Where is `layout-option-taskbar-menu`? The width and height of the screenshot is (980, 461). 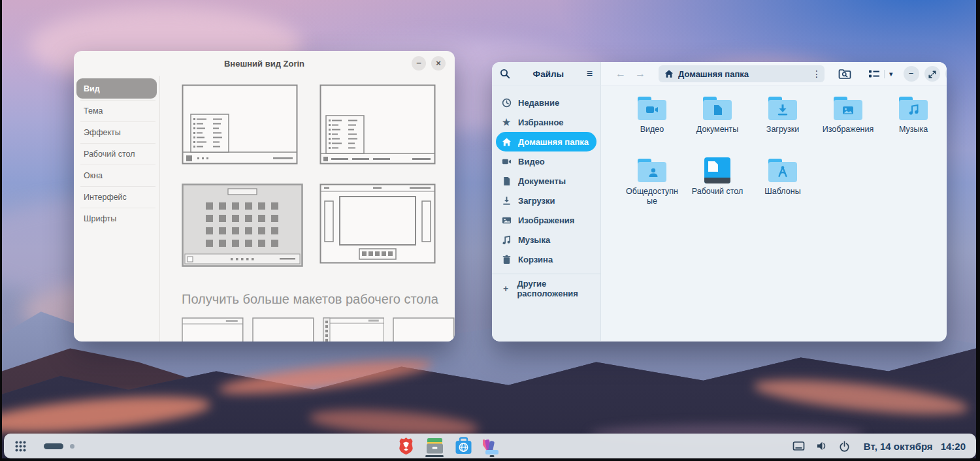 layout-option-taskbar-menu is located at coordinates (240, 124).